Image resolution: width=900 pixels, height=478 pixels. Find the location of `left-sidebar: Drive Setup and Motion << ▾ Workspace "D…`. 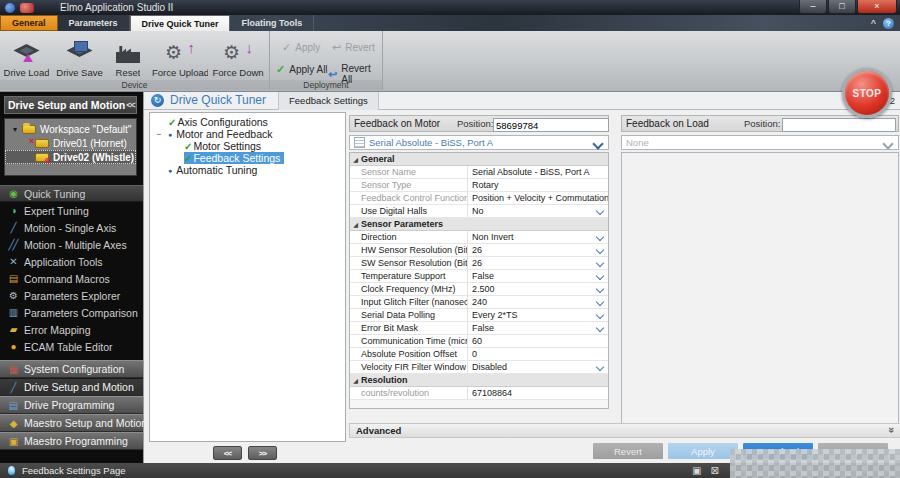

left-sidebar: Drive Setup and Motion << ▾ Workspace "D… is located at coordinates (72, 277).